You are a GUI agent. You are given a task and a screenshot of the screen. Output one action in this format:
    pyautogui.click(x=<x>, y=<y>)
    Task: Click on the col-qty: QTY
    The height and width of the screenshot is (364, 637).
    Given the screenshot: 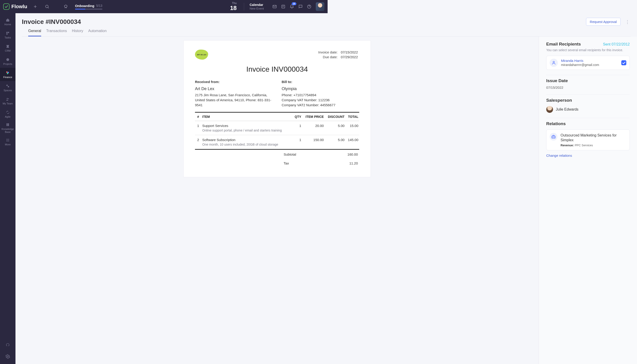 What is the action you would take?
    pyautogui.click(x=298, y=117)
    